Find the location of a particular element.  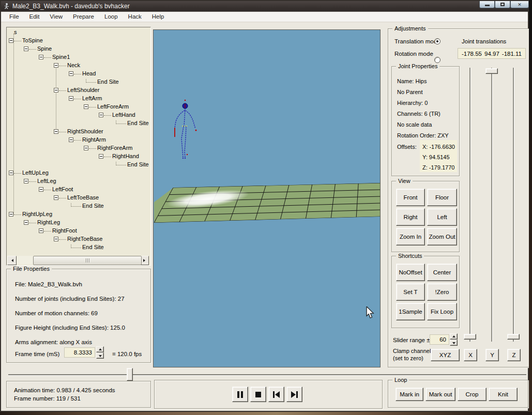

loop-mark-out-button: Mark out is located at coordinates (440, 394).